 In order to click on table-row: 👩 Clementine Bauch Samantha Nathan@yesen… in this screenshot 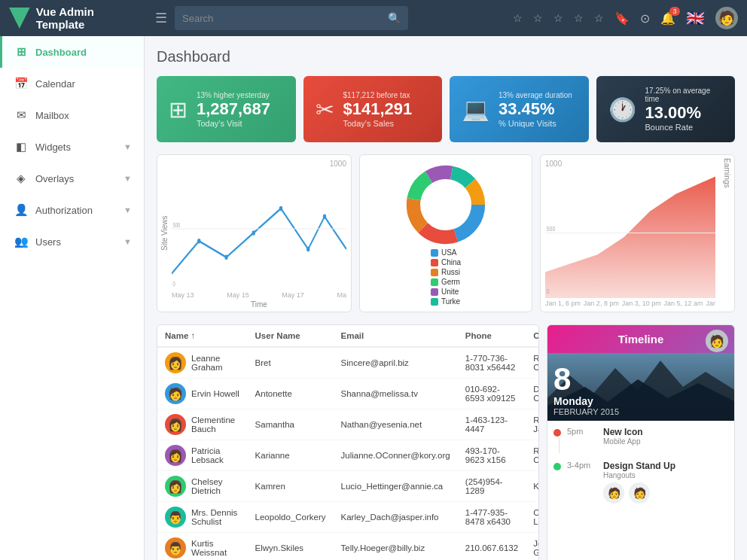, I will do `click(348, 425)`.